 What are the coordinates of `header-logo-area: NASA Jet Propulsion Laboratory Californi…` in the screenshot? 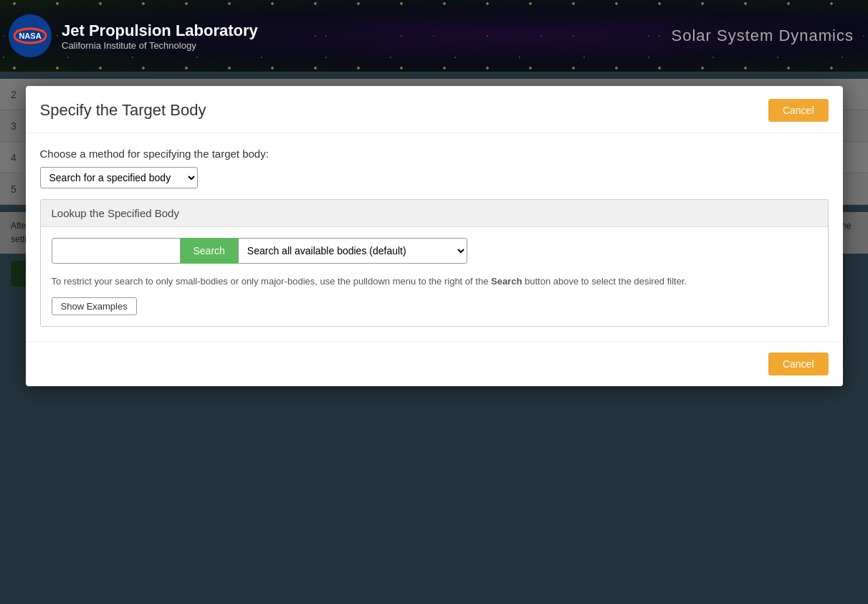 It's located at (133, 36).